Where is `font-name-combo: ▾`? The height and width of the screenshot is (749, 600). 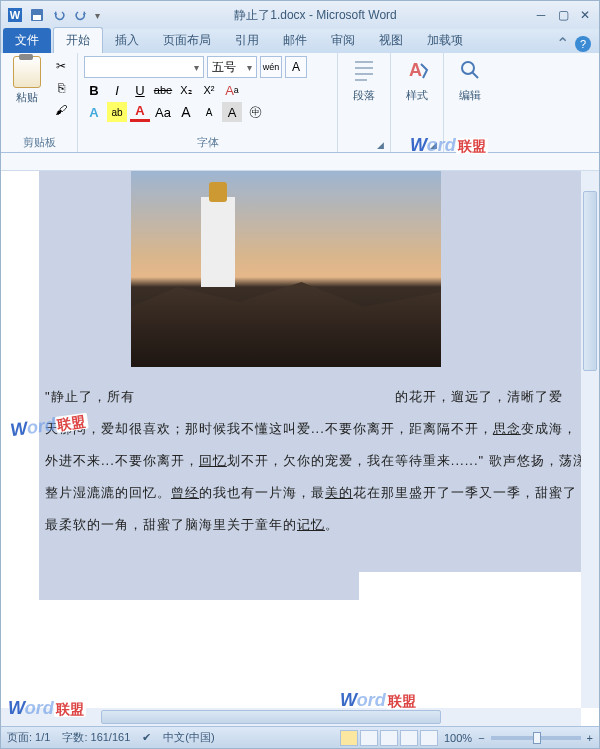 font-name-combo: ▾ is located at coordinates (144, 67).